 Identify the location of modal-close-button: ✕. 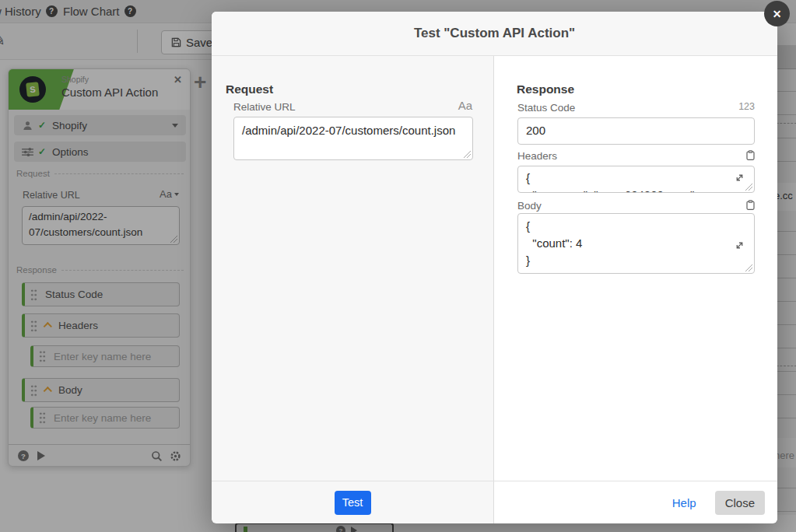
(777, 14).